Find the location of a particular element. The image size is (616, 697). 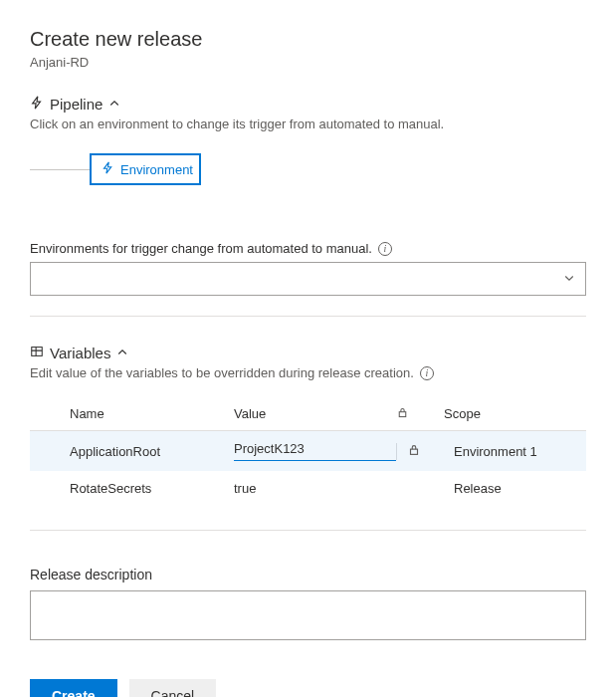

table-row: ApplicationRoot ProjectK123 Environment … is located at coordinates (308, 451).